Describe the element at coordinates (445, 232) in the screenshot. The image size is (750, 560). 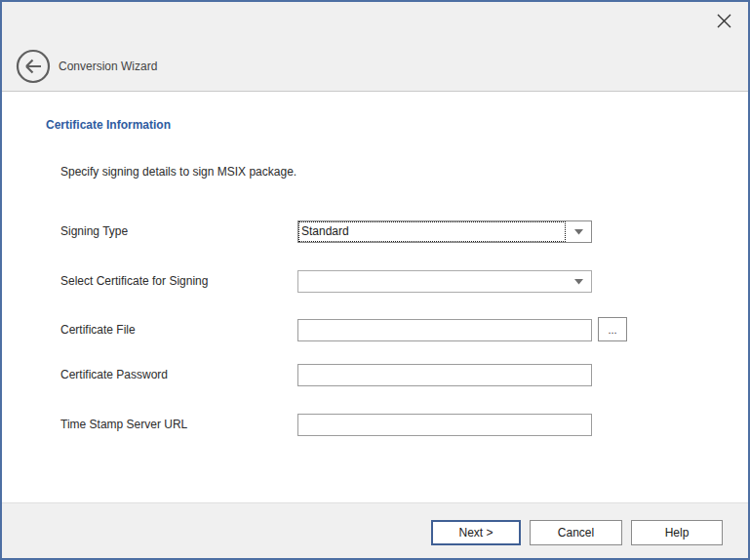
I see `signing-type-combobox: Standard` at that location.